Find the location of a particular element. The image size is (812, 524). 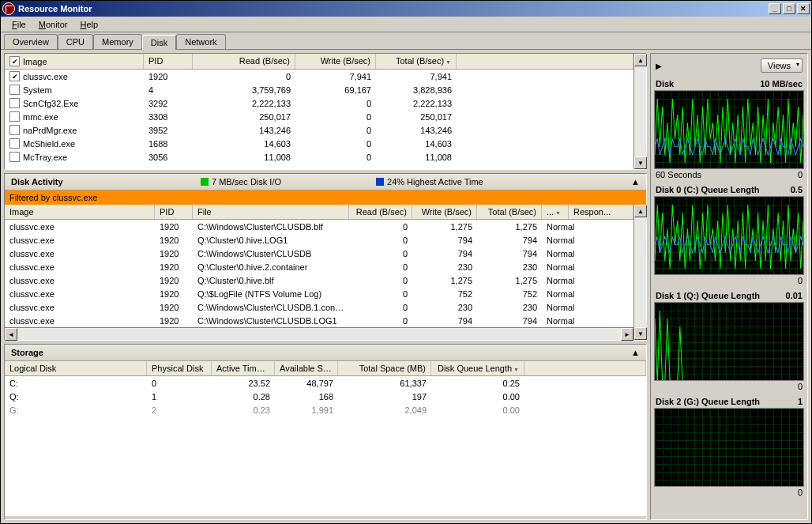

col-avail: Available Sp... is located at coordinates (306, 368).